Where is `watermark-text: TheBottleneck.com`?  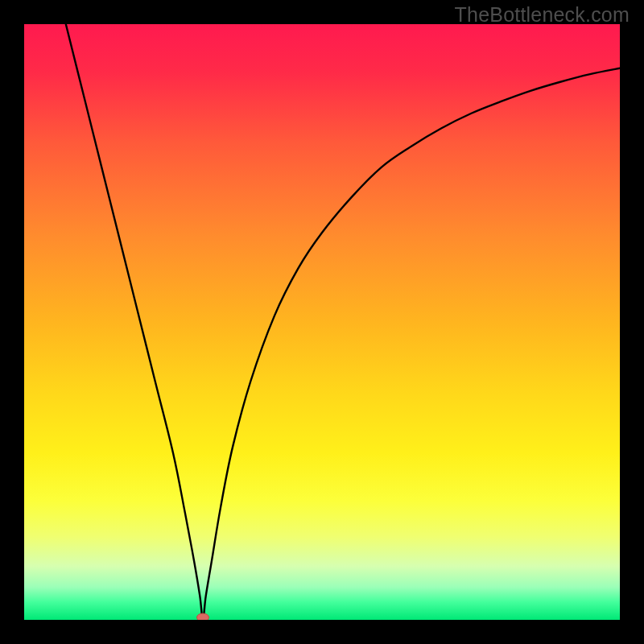 watermark-text: TheBottleneck.com is located at coordinates (543, 14).